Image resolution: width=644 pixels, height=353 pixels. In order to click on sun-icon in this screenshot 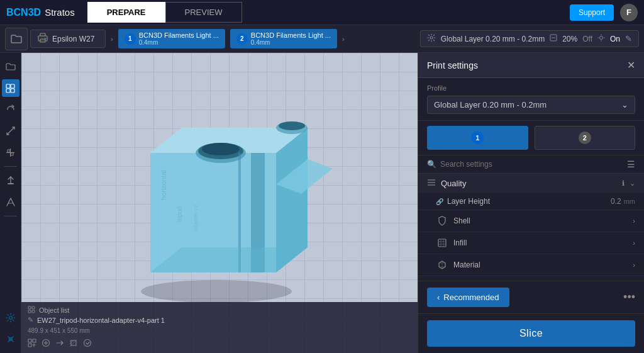, I will do `click(601, 39)`.